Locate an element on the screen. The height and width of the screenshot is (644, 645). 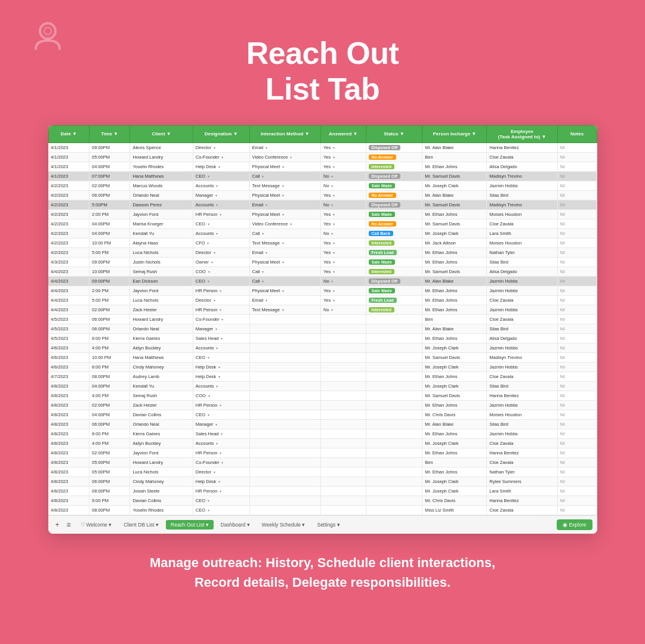
table-row: 4/5/20238:00 PMKierra GainesSales Head ▾… is located at coordinates (322, 338).